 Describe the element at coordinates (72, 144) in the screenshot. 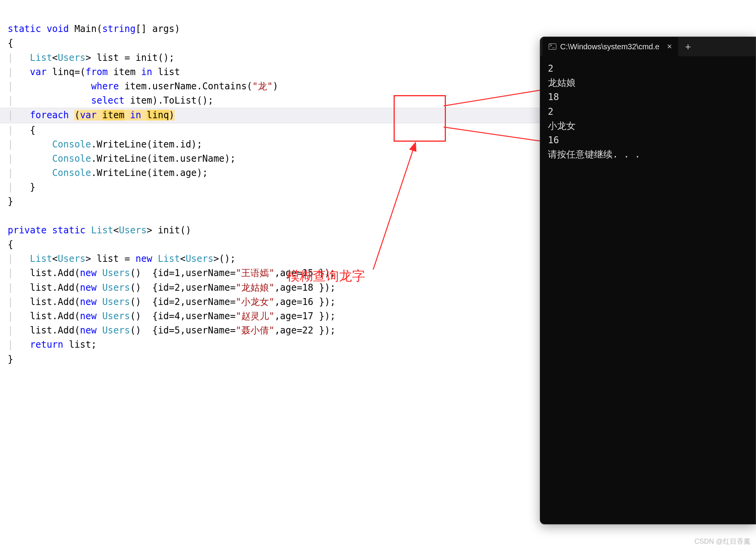

I see `type-console: Console` at that location.